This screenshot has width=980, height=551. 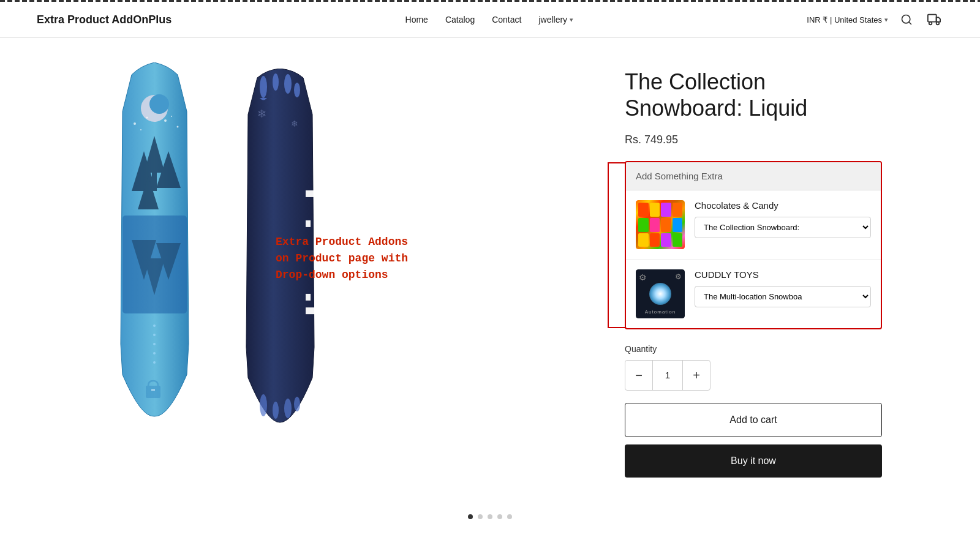 What do you see at coordinates (907, 20) in the screenshot?
I see `search-icon` at bounding box center [907, 20].